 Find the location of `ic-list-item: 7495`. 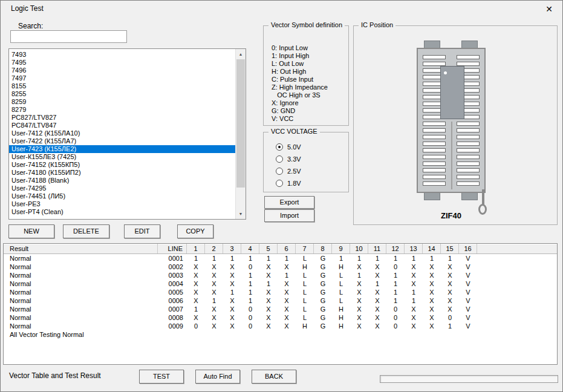

ic-list-item: 7495 is located at coordinates (122, 63).